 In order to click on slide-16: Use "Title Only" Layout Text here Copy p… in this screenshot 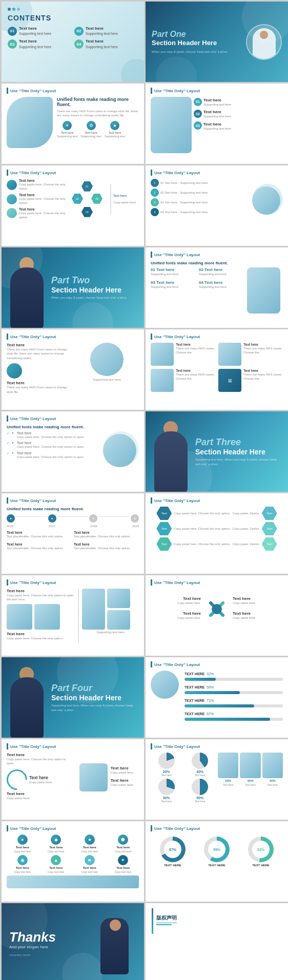, I will do `click(217, 616)`.